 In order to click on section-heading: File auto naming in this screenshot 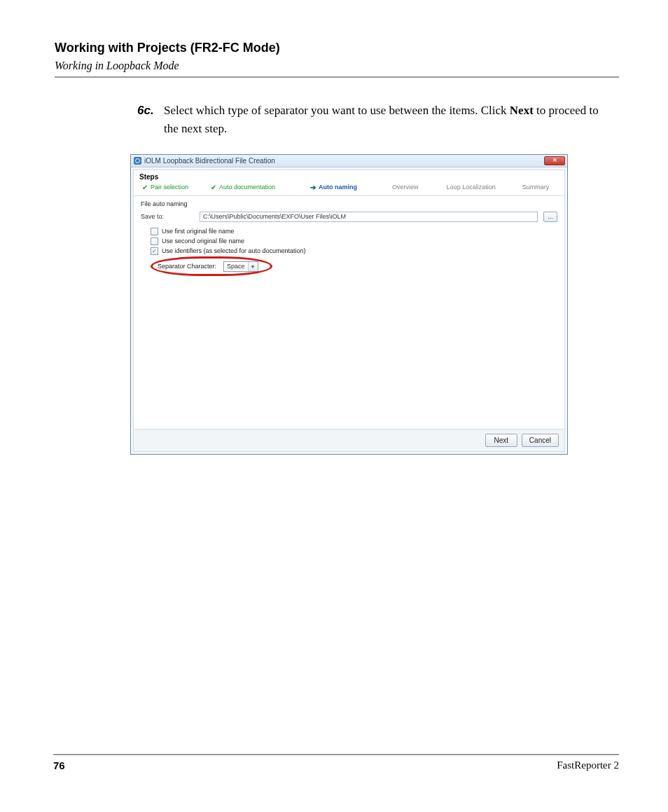, I will do `click(349, 204)`.